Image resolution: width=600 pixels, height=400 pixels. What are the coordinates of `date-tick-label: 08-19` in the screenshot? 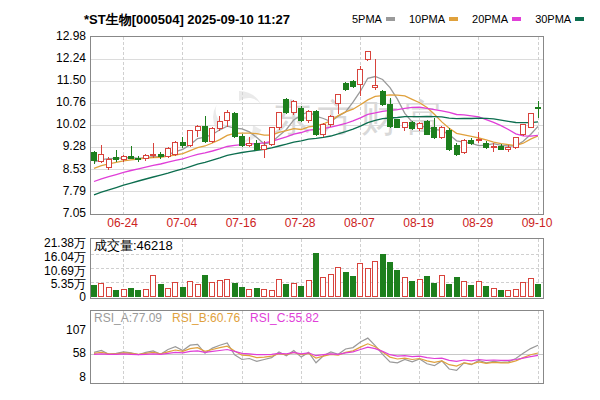 It's located at (418, 223).